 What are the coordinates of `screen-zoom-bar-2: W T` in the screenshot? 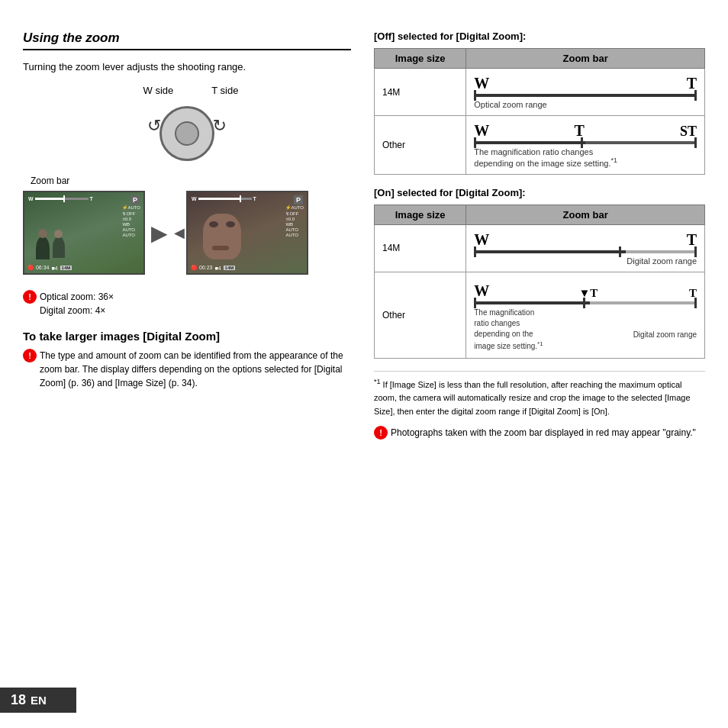 It's located at (224, 198).